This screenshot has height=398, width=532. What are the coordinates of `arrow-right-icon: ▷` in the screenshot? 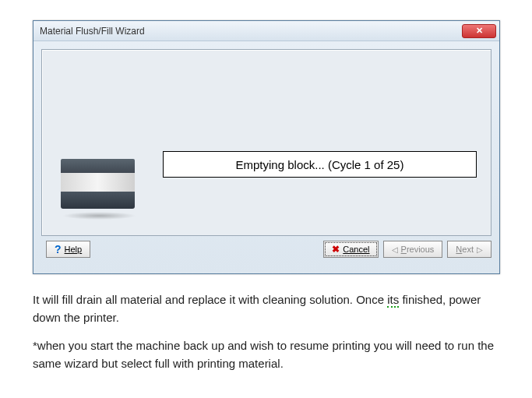 It's located at (480, 249).